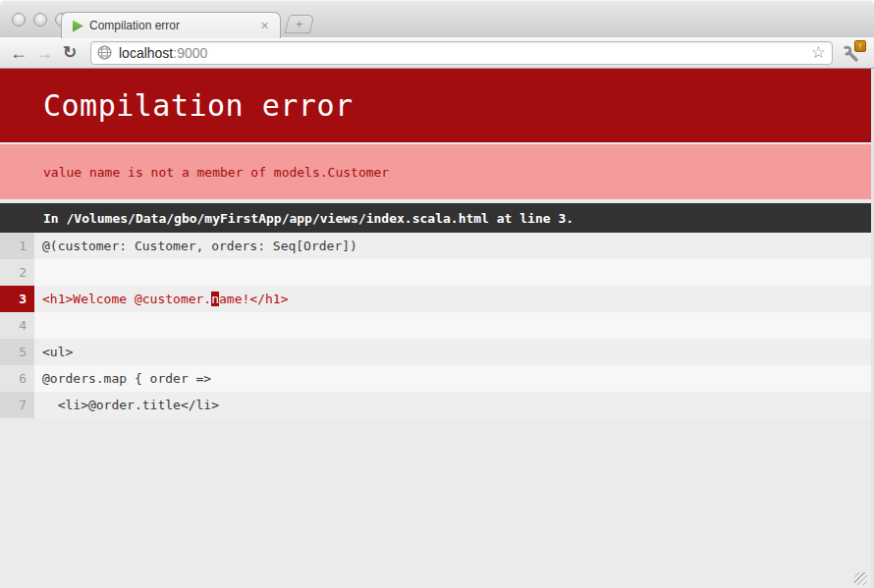 Image resolution: width=874 pixels, height=588 pixels. Describe the element at coordinates (44, 53) in the screenshot. I see `forward-button: →` at that location.